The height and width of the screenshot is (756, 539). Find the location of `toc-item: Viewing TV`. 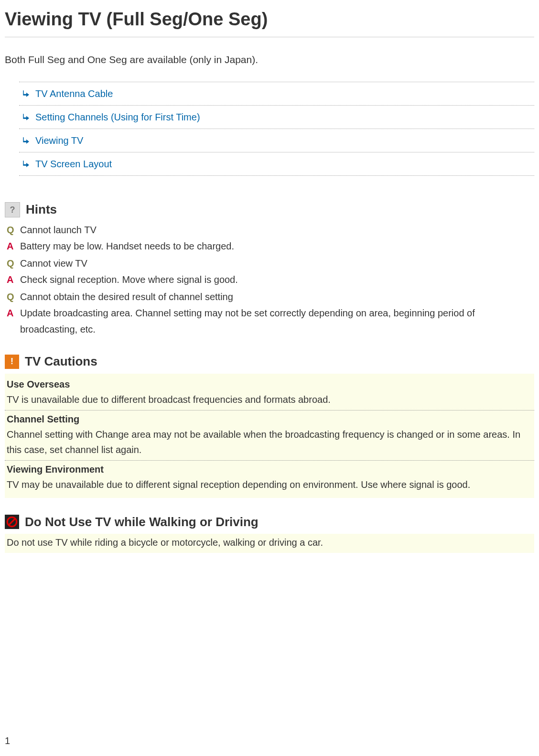

toc-item: Viewing TV is located at coordinates (277, 140).